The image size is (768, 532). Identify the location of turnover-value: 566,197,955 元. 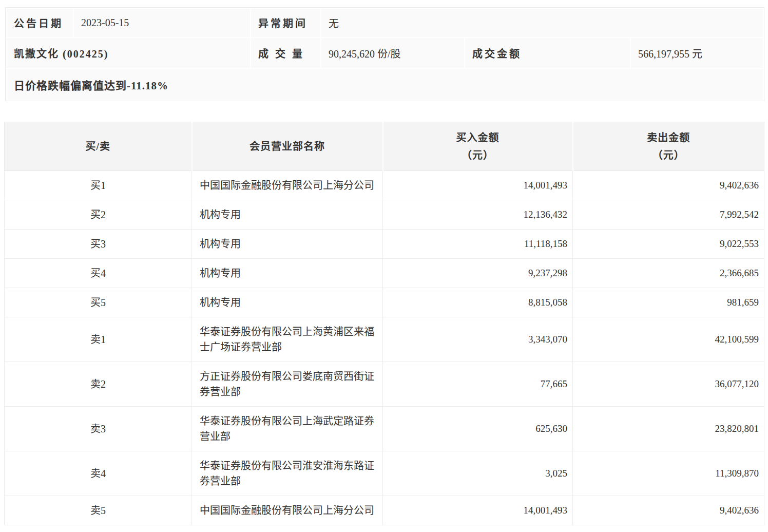
(697, 53).